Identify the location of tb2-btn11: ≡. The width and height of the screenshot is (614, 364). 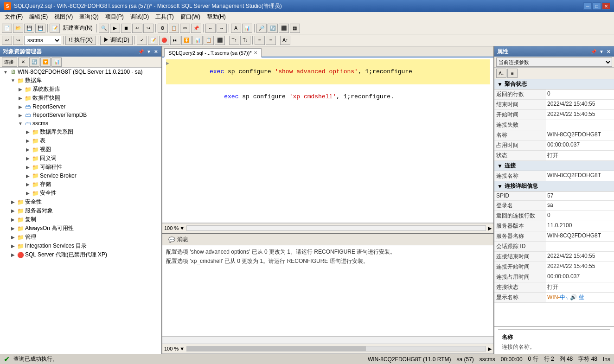
(260, 40).